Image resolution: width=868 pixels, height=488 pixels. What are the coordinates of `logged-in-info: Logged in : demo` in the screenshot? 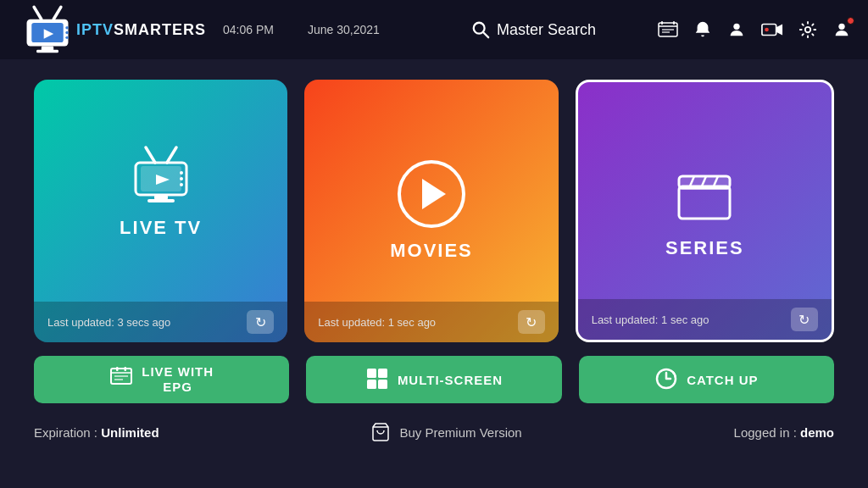 It's located at (784, 432).